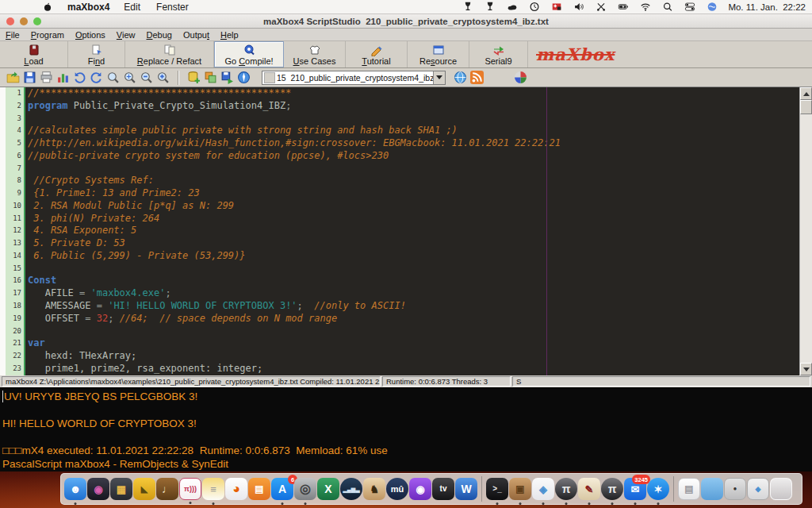  Describe the element at coordinates (97, 78) in the screenshot. I see `redo-icon` at that location.